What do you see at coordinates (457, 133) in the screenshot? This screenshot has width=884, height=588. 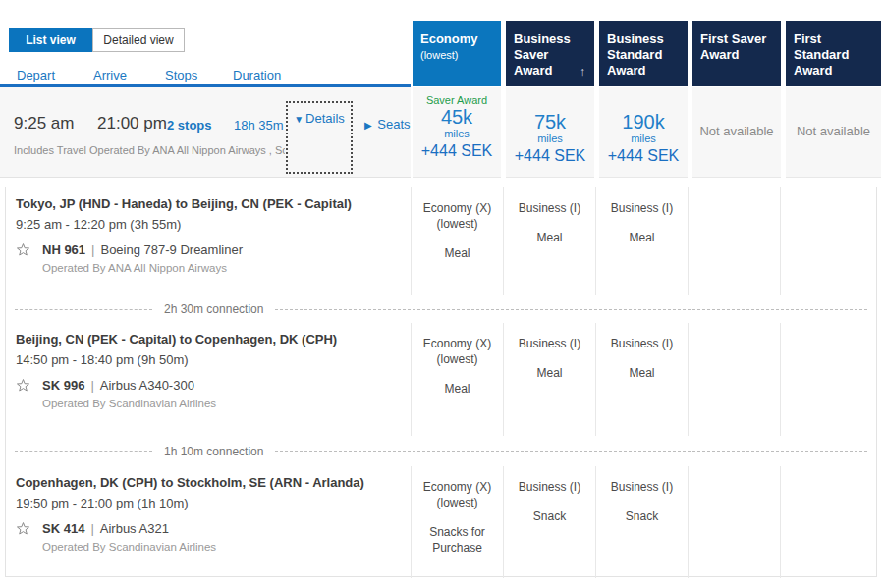 I see `fare-cell-economy: Saver Award 45k miles +444 SEK` at bounding box center [457, 133].